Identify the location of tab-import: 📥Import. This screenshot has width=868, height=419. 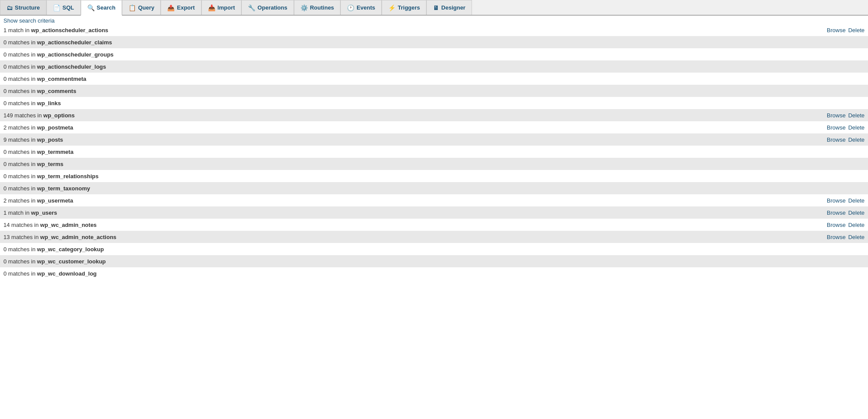
(221, 7).